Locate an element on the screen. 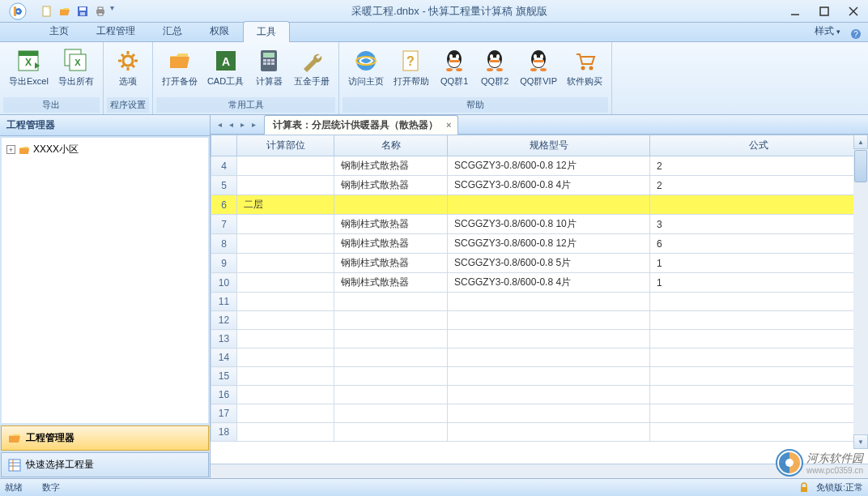 Image resolution: width=868 pixels, height=496 pixels. qat-save-icon is located at coordinates (83, 11).